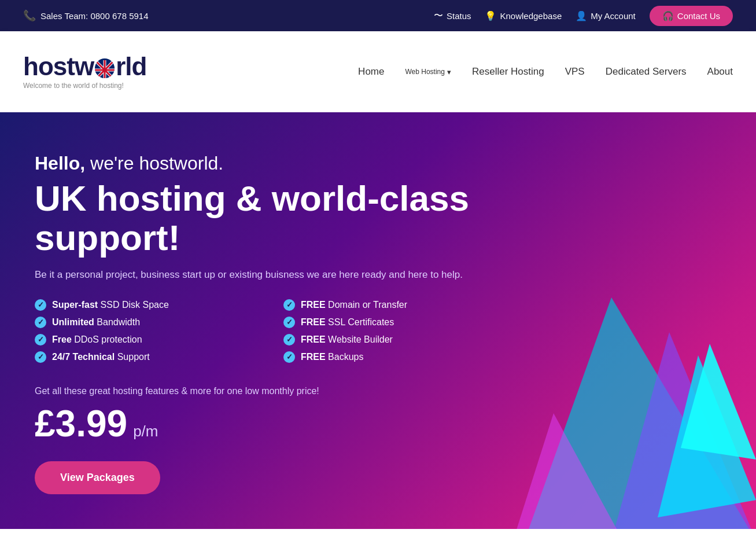 This screenshot has width=756, height=555. What do you see at coordinates (668, 16) in the screenshot?
I see `contact-icon: 🎧` at bounding box center [668, 16].